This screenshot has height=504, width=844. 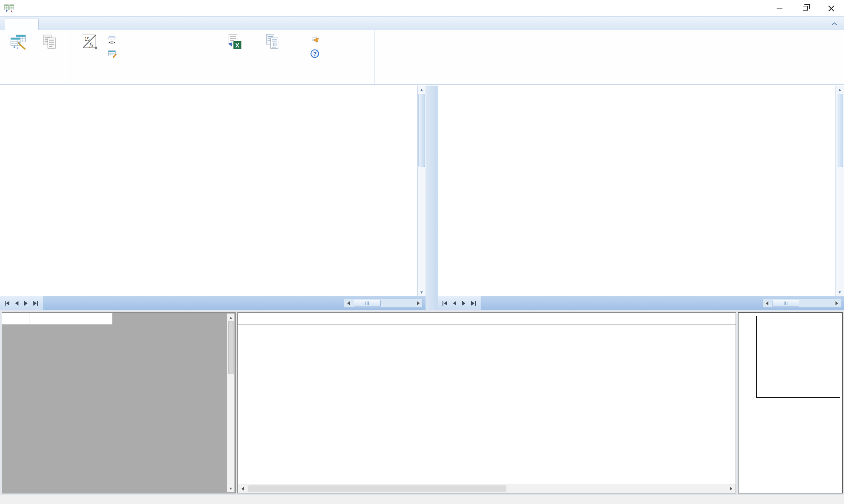 I want to click on app-icon, so click(x=9, y=8).